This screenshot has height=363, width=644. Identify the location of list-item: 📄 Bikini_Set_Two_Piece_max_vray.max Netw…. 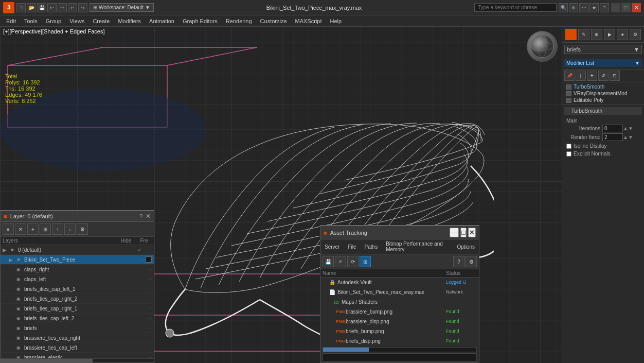
(400, 292).